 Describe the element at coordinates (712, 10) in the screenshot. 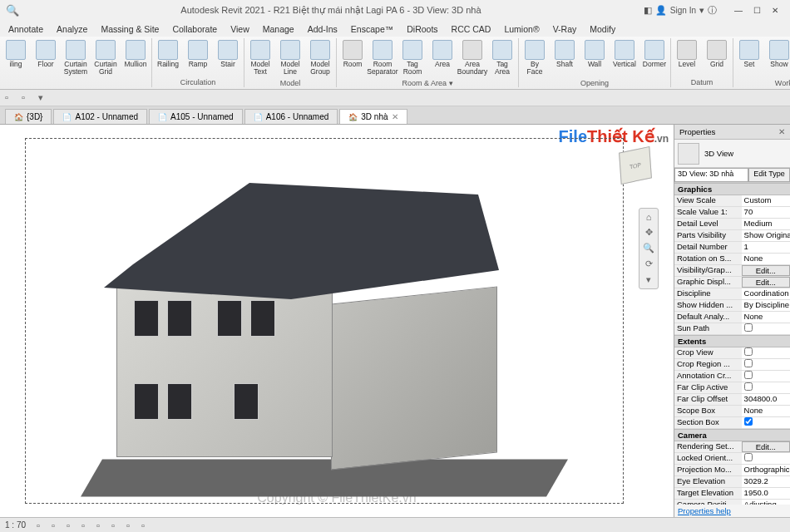

I see `info-icon: ⓘ` at that location.